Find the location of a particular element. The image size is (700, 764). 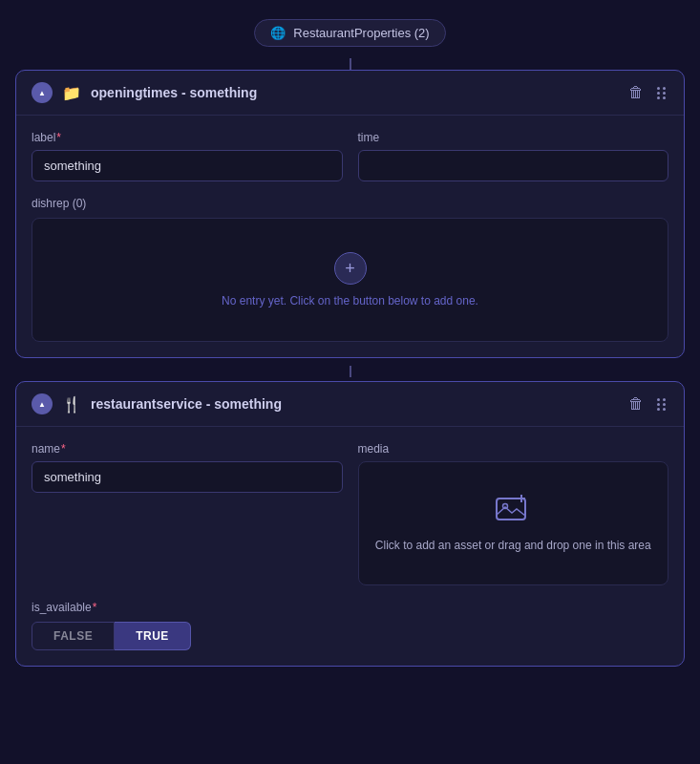

connector-middle is located at coordinates (350, 371).